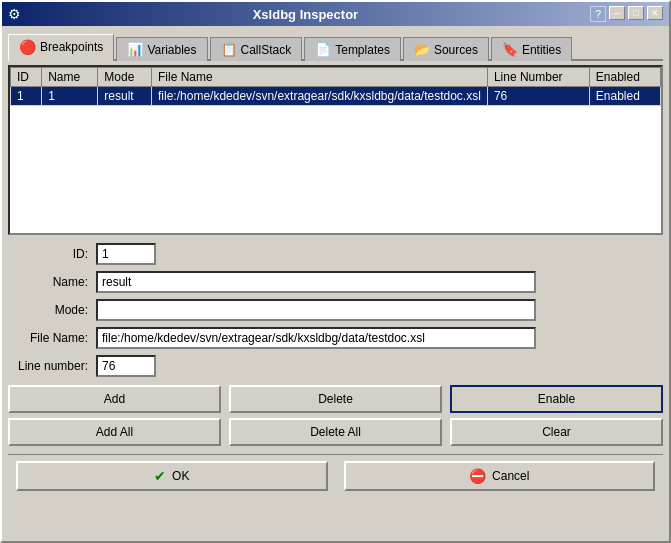  What do you see at coordinates (316, 310) in the screenshot?
I see `mode-field` at bounding box center [316, 310].